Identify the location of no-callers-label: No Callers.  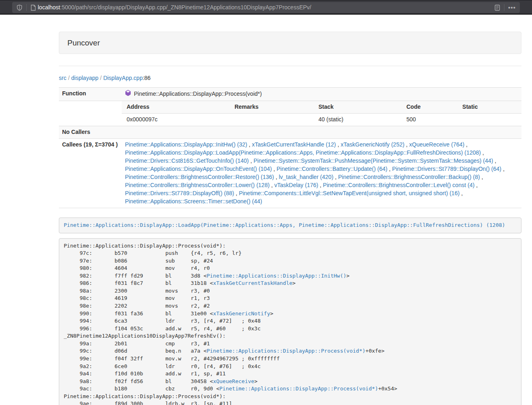
(90, 132).